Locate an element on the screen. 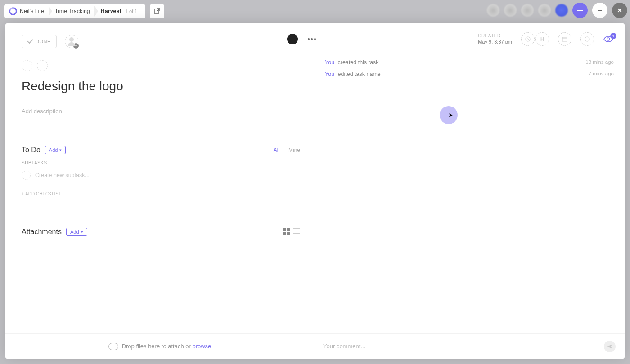  left-header: DONE + is located at coordinates (161, 41).